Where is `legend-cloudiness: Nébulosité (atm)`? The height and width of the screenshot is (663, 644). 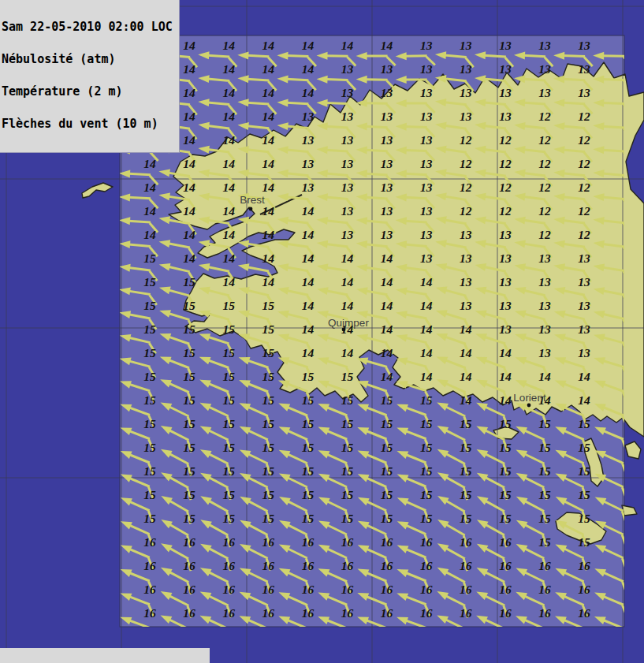 legend-cloudiness: Nébulosité (atm) is located at coordinates (87, 60).